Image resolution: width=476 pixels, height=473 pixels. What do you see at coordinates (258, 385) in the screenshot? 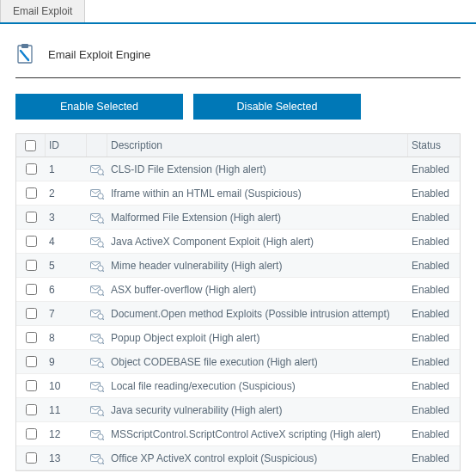
I see `row-description: Local file reading/execution (Suspicious…` at bounding box center [258, 385].